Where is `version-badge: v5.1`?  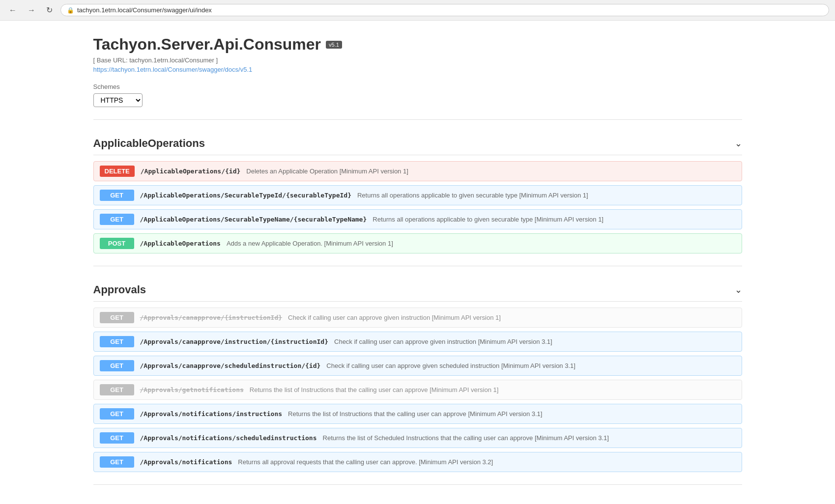
version-badge: v5.1 is located at coordinates (334, 45).